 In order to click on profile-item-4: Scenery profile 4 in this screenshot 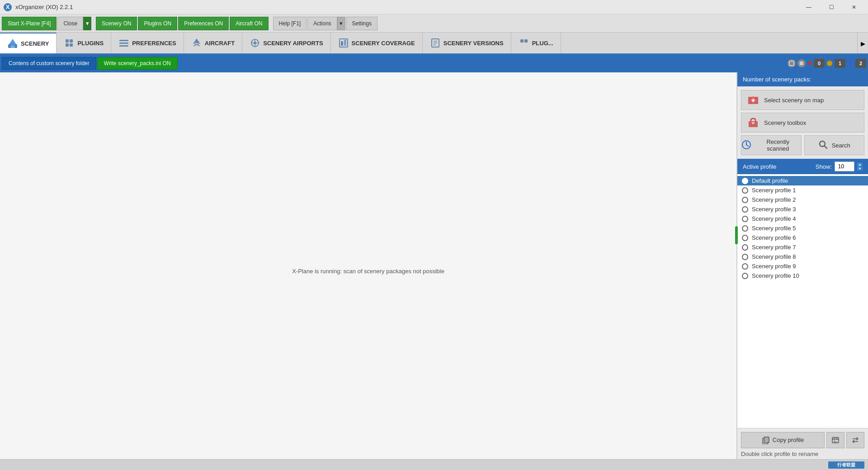, I will do `click(803, 219)`.